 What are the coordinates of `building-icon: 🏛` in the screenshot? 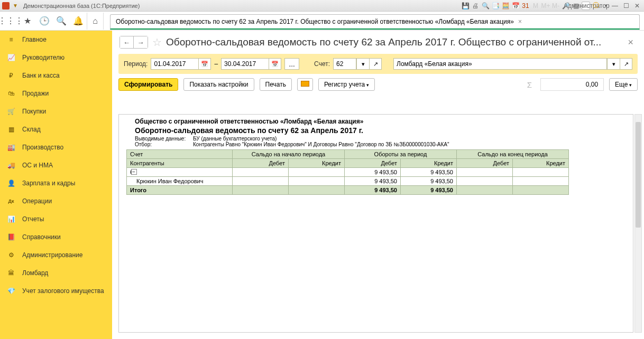 It's located at (11, 273).